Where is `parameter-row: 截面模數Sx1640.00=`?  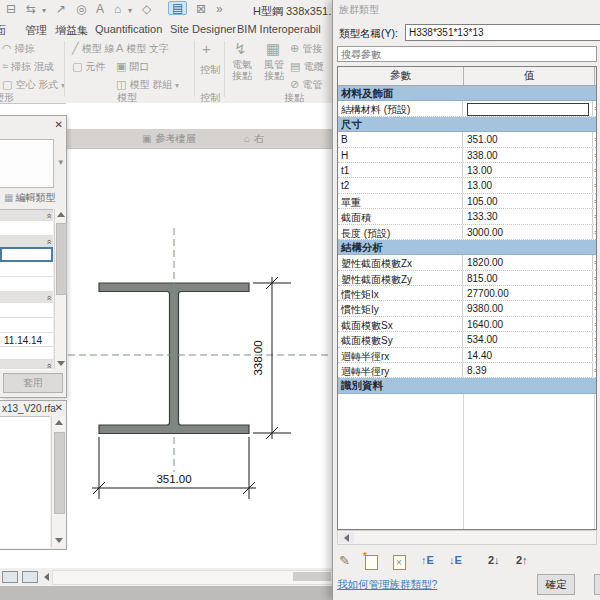 parameter-row: 截面模數Sx1640.00= is located at coordinates (467, 324).